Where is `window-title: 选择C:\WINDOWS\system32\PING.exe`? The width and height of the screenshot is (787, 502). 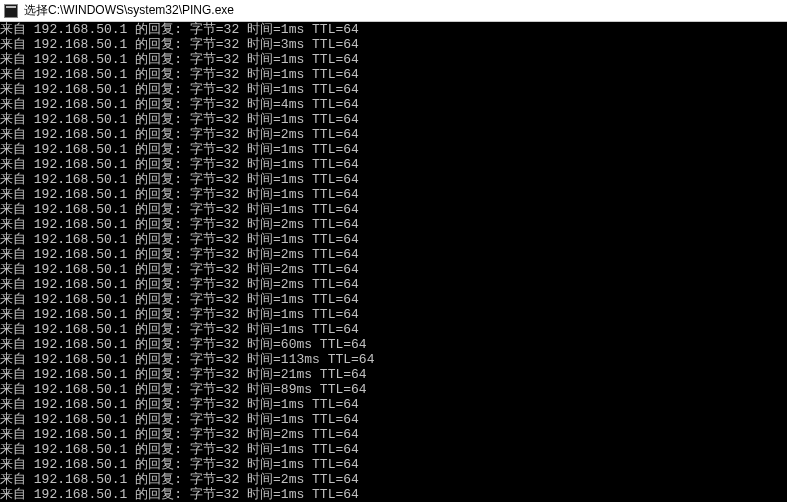 window-title: 选择C:\WINDOWS\system32\PING.exe is located at coordinates (129, 10).